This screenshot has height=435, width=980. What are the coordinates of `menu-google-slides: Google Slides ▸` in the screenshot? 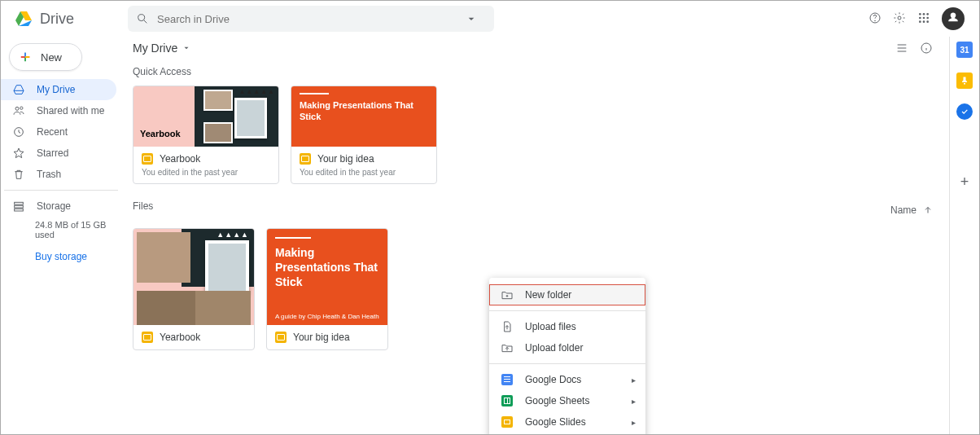 It's located at (567, 422).